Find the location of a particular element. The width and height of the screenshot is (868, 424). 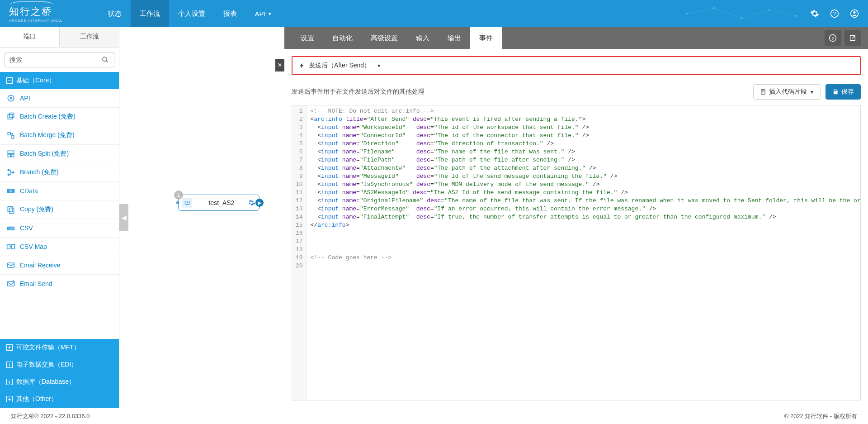

batch-create-icon is located at coordinates (11, 117).